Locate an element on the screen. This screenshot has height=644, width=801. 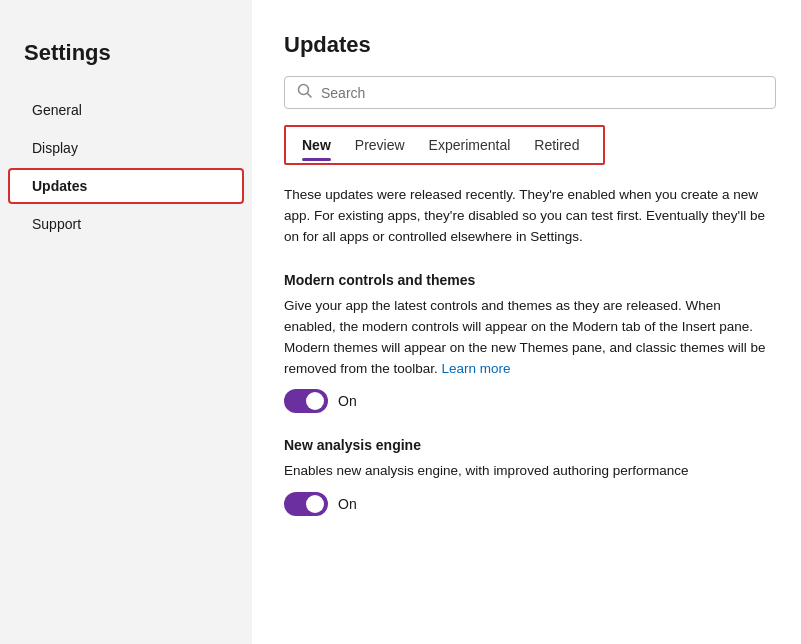
section-description: These updates were released recently. Th… is located at coordinates (526, 216).